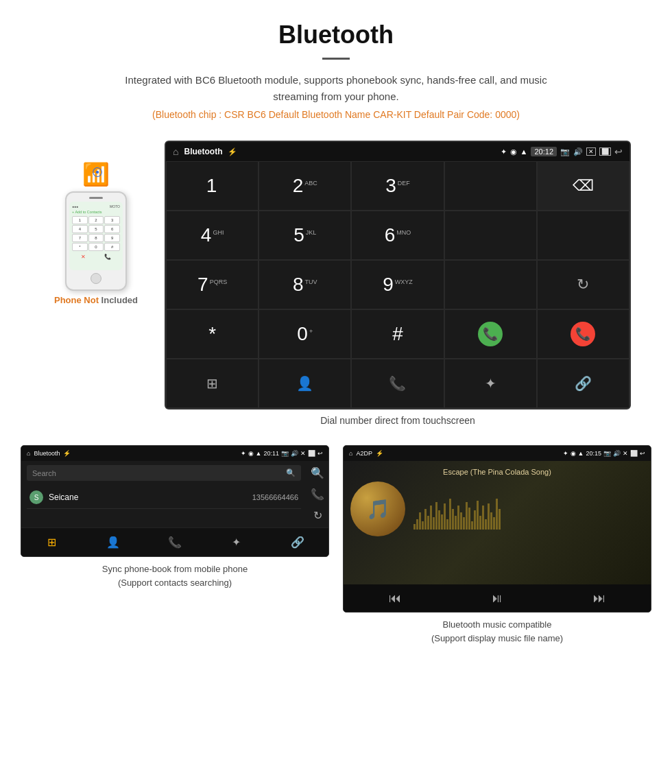  What do you see at coordinates (497, 529) in the screenshot?
I see `music-screen: ⌂ A2DP ⚡ ✦ ◉ ▲ 20:15 📷 🔊 ✕ ⬜ ↩` at bounding box center [497, 529].